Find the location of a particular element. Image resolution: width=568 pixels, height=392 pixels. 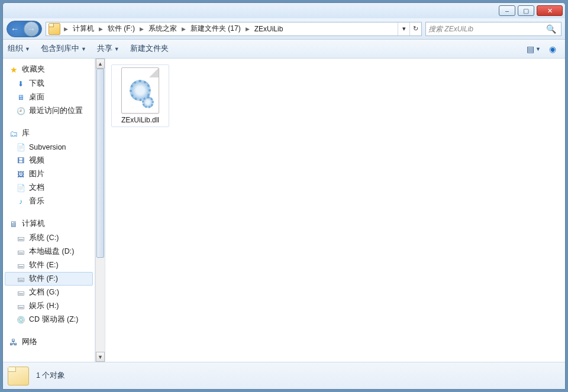

breadcrumb-computer: 计算机 is located at coordinates (83, 29).